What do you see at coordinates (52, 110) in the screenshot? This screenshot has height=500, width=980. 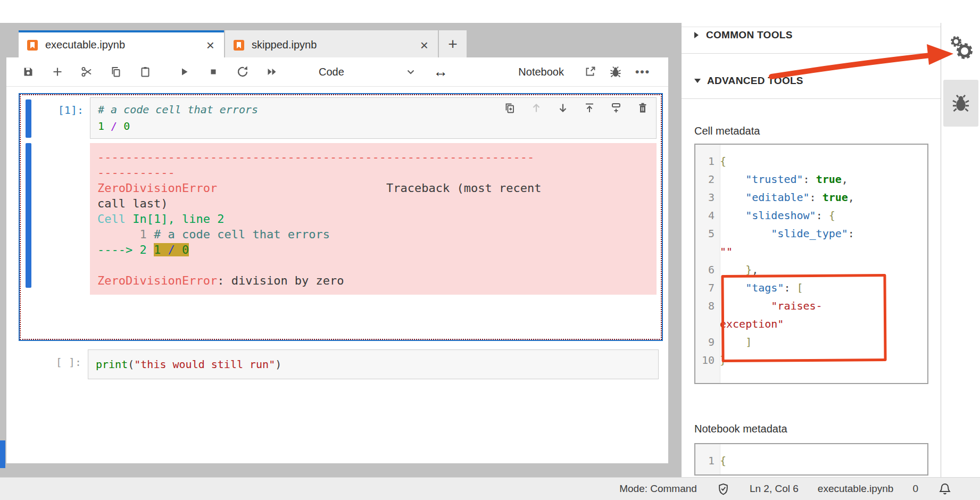 I see `execution-prompt: [1]:` at bounding box center [52, 110].